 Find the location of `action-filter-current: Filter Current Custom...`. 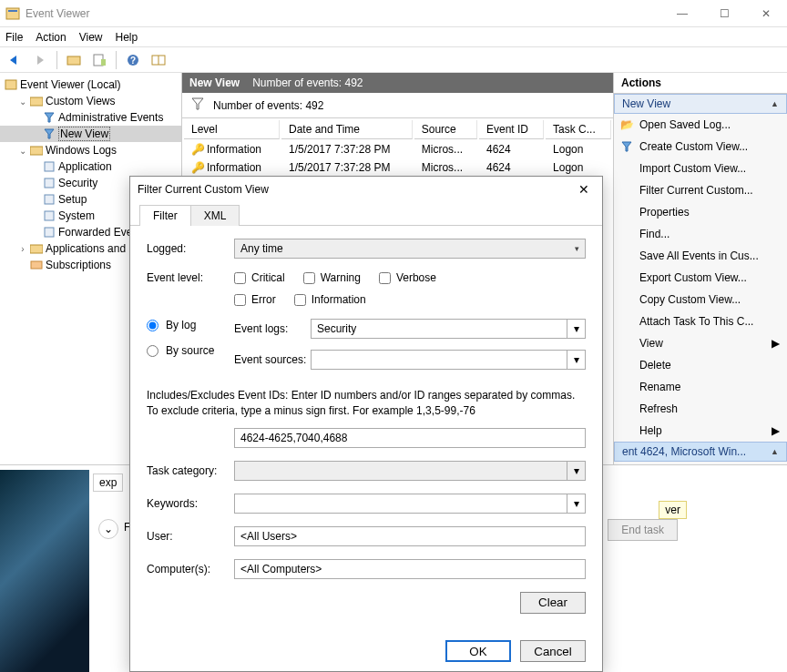

action-filter-current: Filter Current Custom... is located at coordinates (700, 190).